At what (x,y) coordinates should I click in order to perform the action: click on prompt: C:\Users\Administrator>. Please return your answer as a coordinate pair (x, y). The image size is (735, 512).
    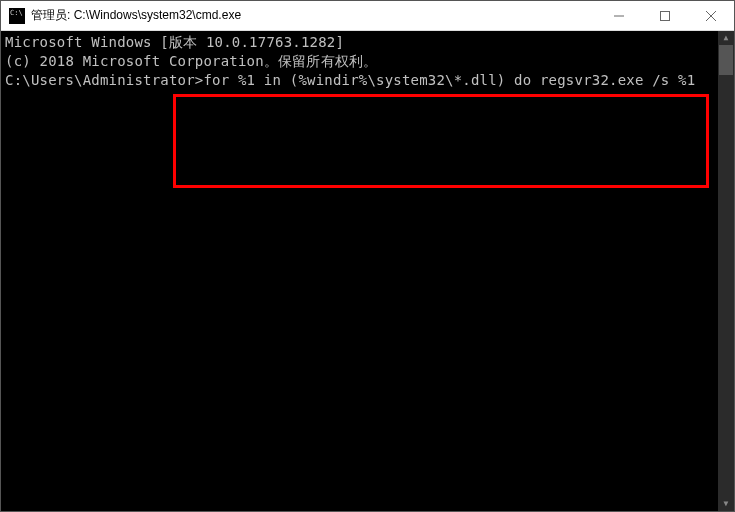
    Looking at the image, I should click on (104, 80).